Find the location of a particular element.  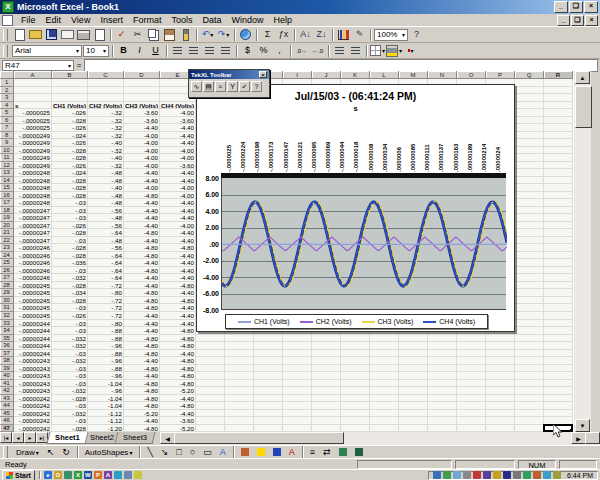

cell-C2 is located at coordinates (106, 91).